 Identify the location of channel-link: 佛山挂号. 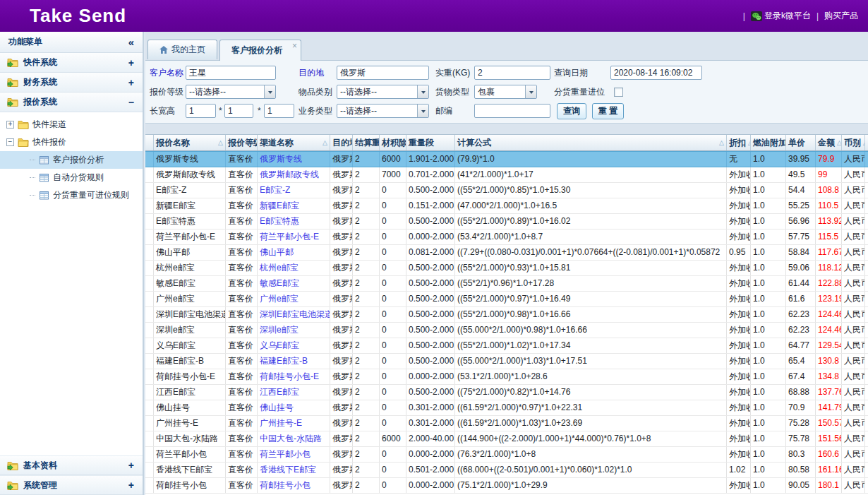
(277, 407).